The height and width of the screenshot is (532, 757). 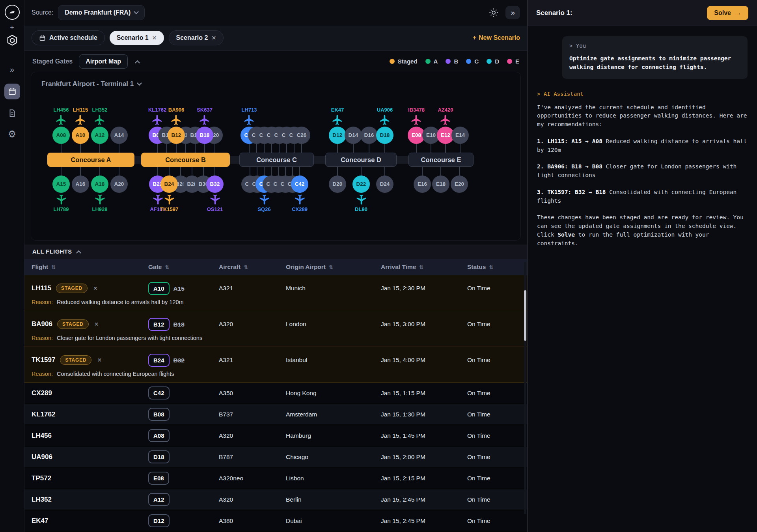 I want to click on column-header-origin-airport: Origin Airport⇅, so click(x=334, y=267).